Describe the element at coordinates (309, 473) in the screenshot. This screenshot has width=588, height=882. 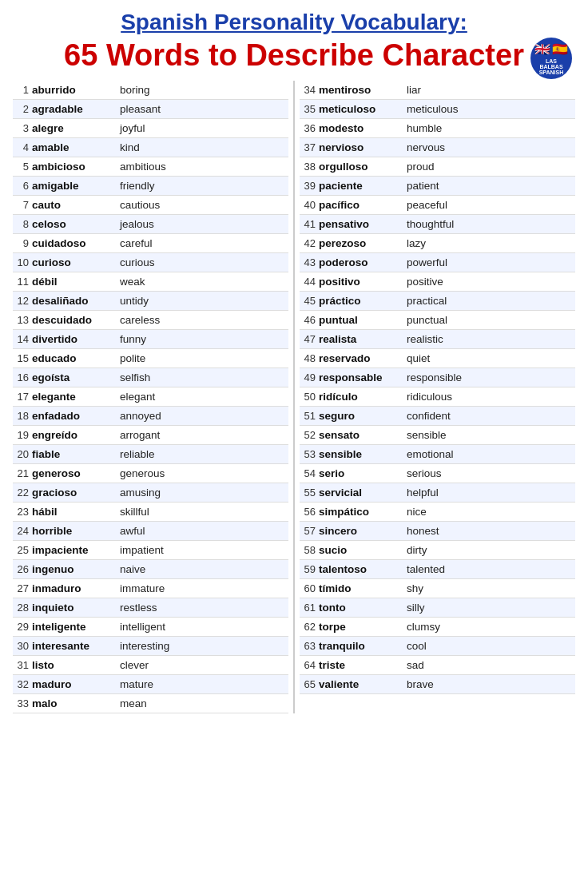
I see `row-number: 54` at that location.